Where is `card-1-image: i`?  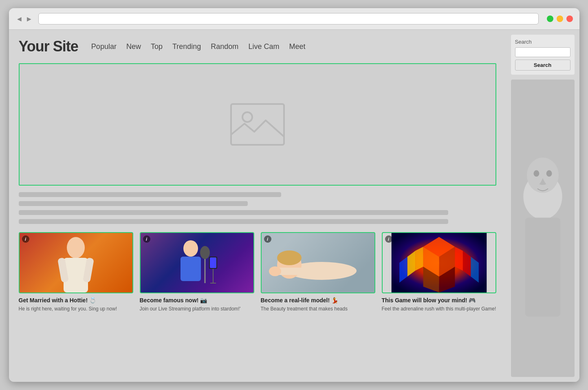 card-1-image: i is located at coordinates (76, 263).